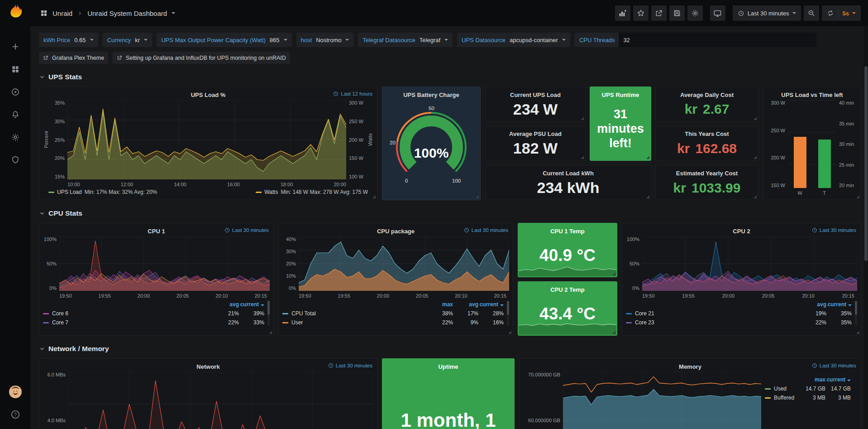 The height and width of the screenshot is (429, 868). Describe the element at coordinates (127, 14) in the screenshot. I see `dashboard-title: Unraid System Dashboard` at that location.